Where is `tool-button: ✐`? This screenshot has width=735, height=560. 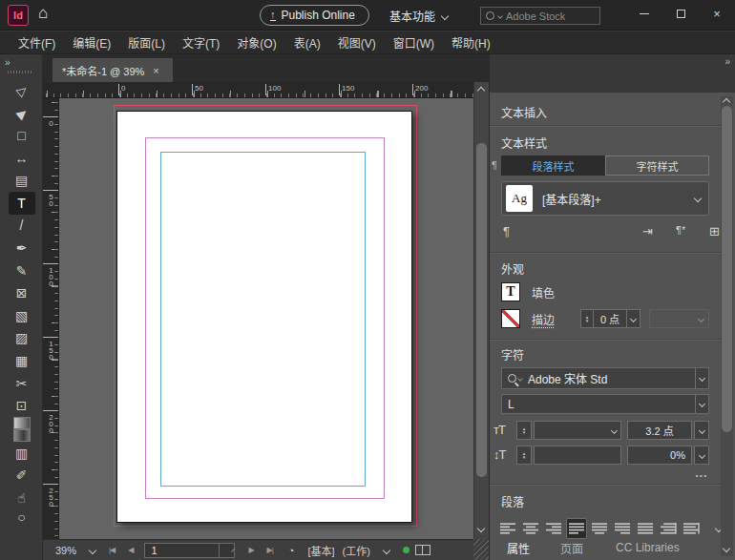 tool-button: ✐ is located at coordinates (22, 476).